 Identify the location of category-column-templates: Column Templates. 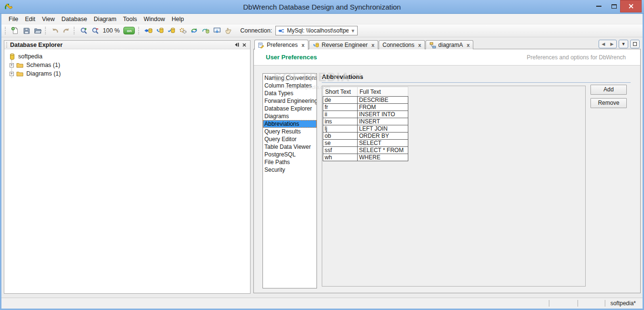
(290, 86).